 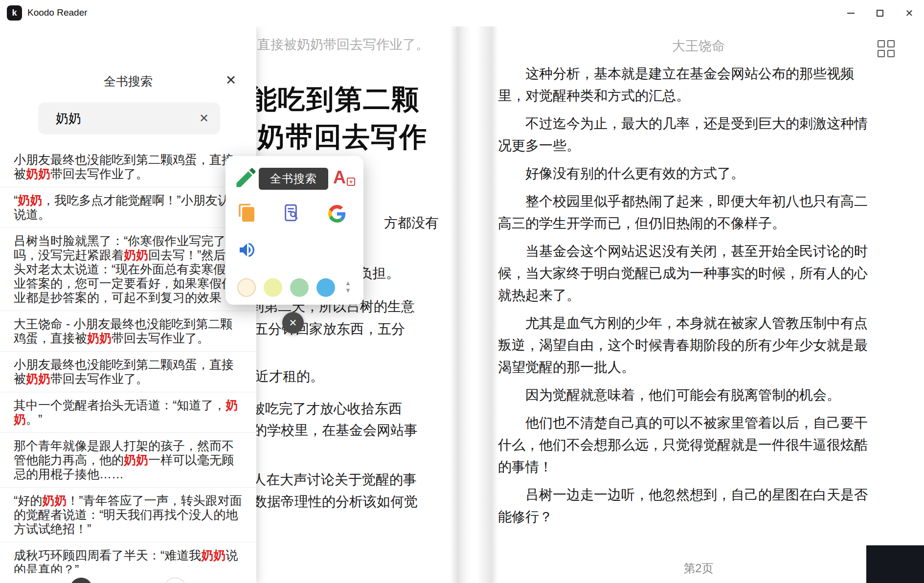 I want to click on left-page-text: 被吃完了才放心收拾东西, so click(x=327, y=409).